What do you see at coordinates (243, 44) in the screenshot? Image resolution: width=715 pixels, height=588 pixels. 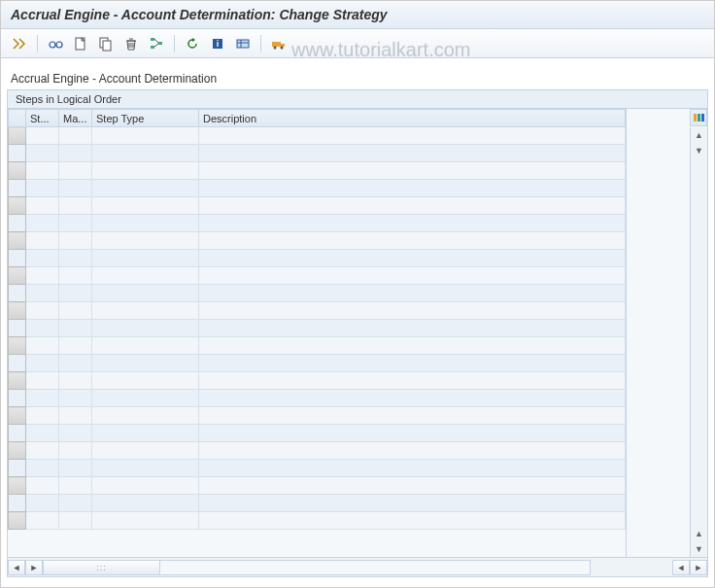 I see `settings-icon` at bounding box center [243, 44].